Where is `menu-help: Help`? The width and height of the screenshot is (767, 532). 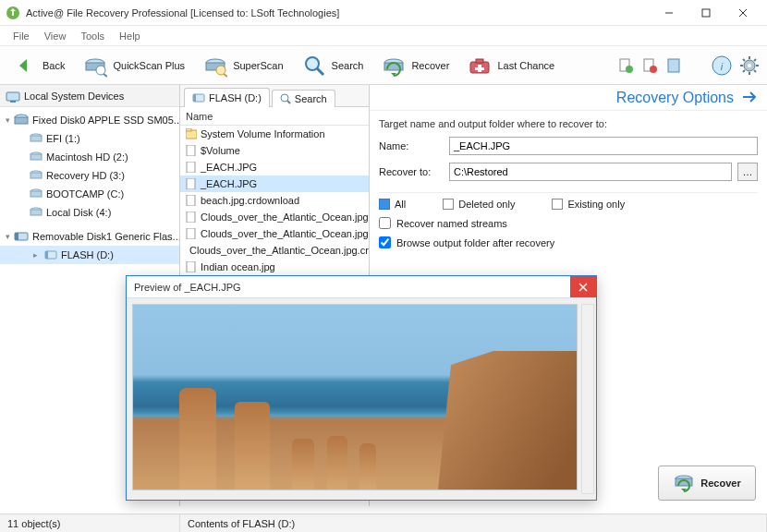 menu-help: Help is located at coordinates (129, 36).